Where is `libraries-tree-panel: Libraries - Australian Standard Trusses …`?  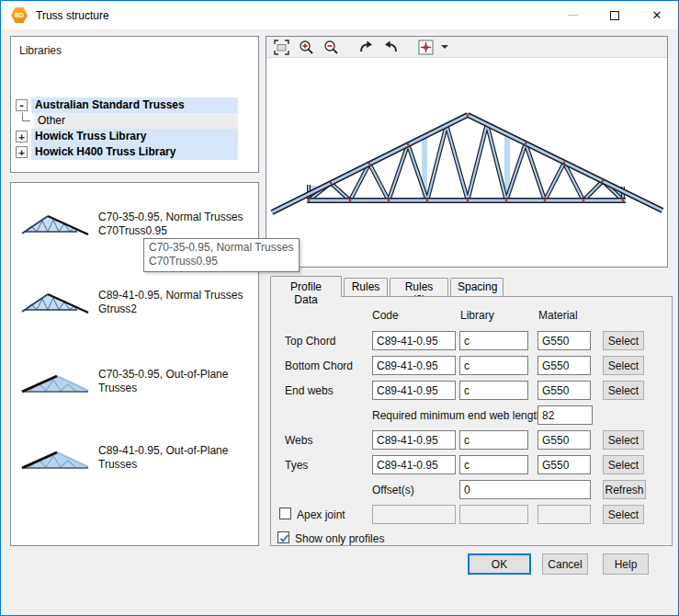 libraries-tree-panel: Libraries - Australian Standard Trusses … is located at coordinates (134, 105).